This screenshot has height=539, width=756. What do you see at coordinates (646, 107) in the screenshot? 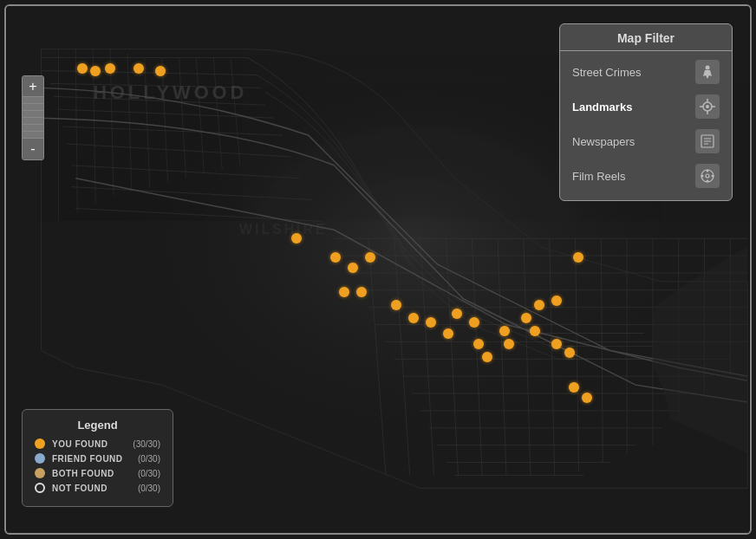
I see `filter-landmarks: Landmarks` at bounding box center [646, 107].